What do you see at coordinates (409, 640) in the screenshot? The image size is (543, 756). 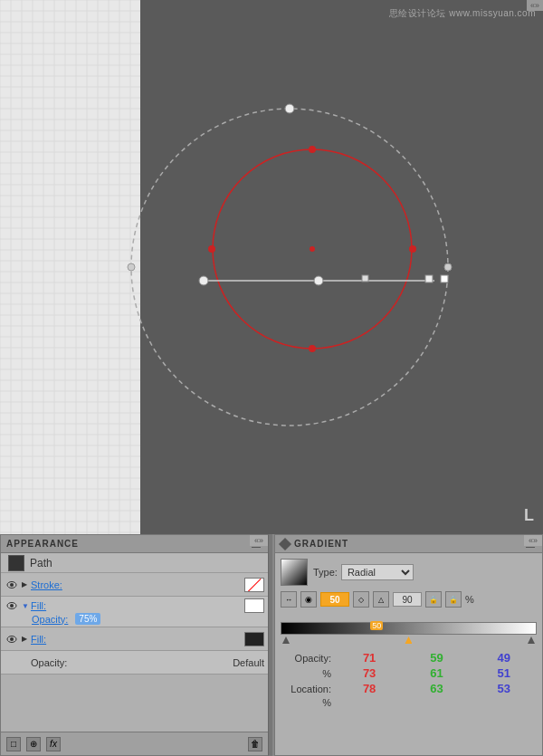 I see `gradient-stops-row` at bounding box center [409, 640].